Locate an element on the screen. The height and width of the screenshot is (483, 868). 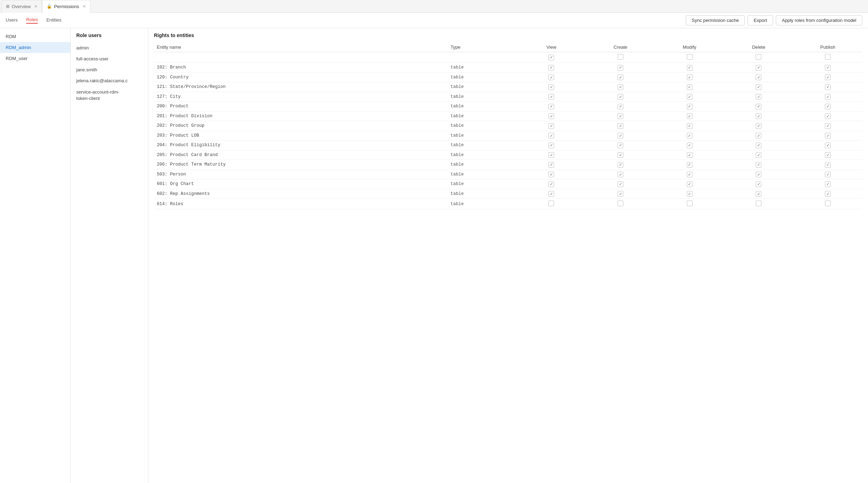
apply-roles-button: Apply roles from configuration model is located at coordinates (819, 20).